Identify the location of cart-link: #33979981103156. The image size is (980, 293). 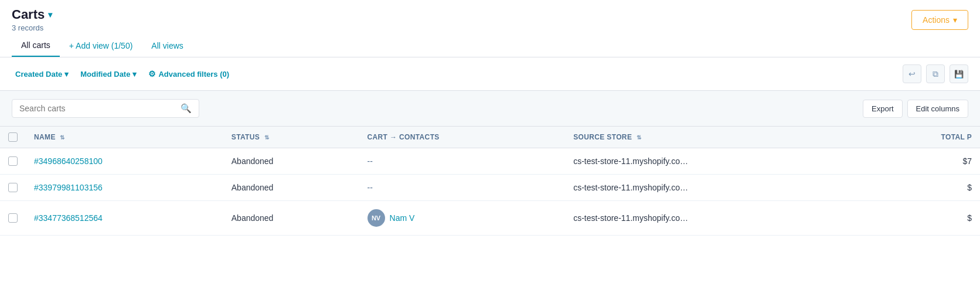
(68, 188).